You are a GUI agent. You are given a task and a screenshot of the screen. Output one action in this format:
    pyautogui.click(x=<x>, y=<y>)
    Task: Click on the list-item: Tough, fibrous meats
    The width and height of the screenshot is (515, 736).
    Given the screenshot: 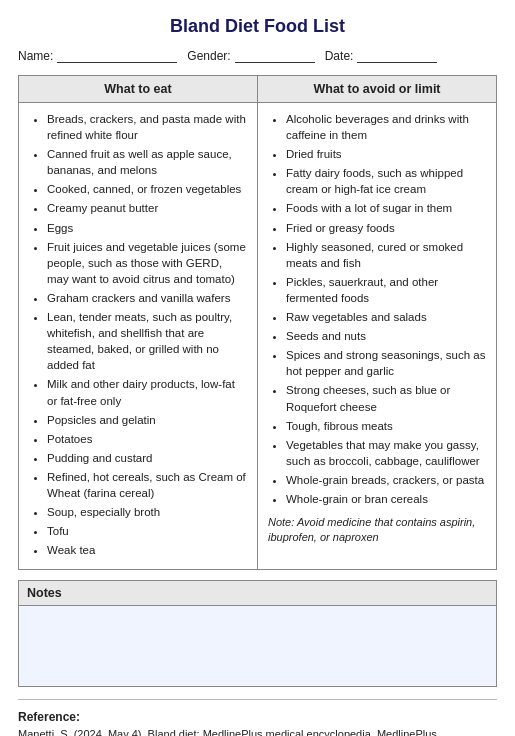 What is the action you would take?
    pyautogui.click(x=386, y=426)
    